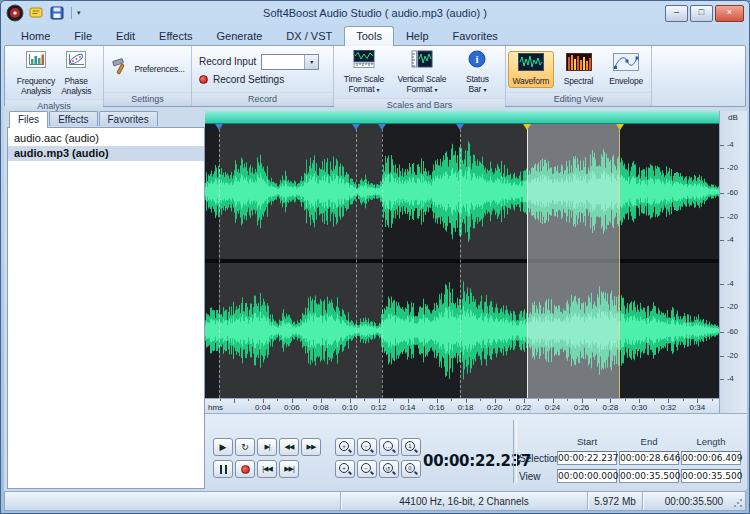 The image size is (750, 514). I want to click on menu-tab-file: File, so click(83, 36).